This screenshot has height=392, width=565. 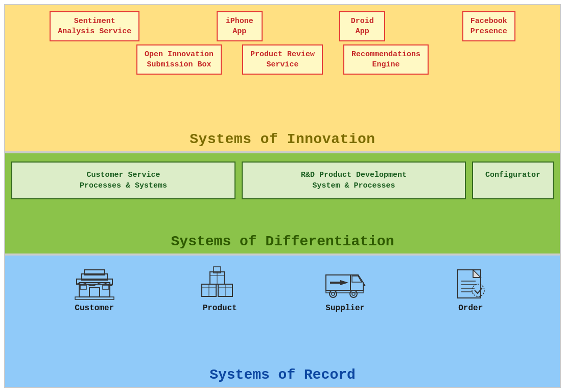 I want to click on card-rd-product: R&D Product DevelopmentSystem & Processe…, so click(x=354, y=180).